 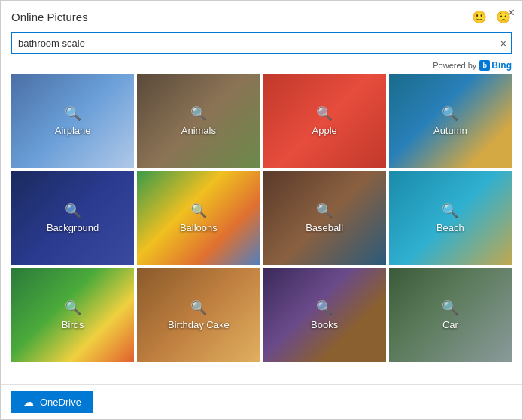 I want to click on grid-item-beach: 🔍Beach, so click(x=450, y=218).